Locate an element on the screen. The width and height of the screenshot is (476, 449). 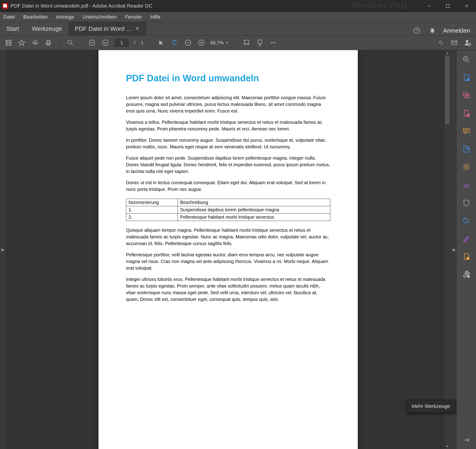
td-r1c2: Suspendisse dapibus lorem pellentesque m… is located at coordinates (254, 210).